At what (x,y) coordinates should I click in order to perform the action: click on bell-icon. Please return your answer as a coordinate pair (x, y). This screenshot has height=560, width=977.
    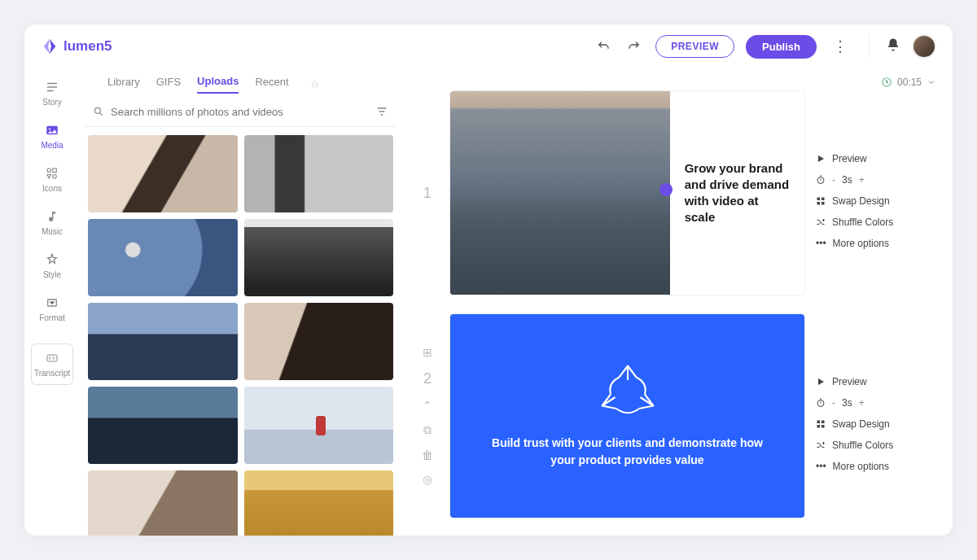
    Looking at the image, I should click on (893, 45).